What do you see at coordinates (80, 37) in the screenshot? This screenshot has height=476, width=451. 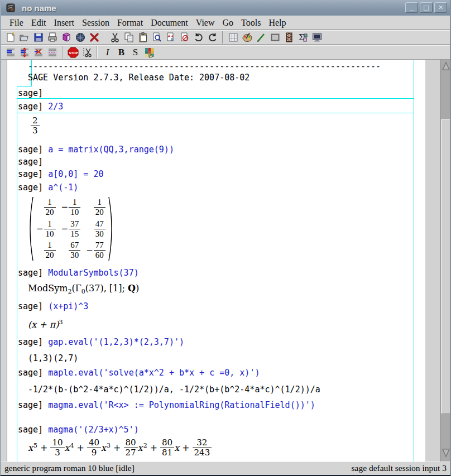 I see `web-globe-icon` at bounding box center [80, 37].